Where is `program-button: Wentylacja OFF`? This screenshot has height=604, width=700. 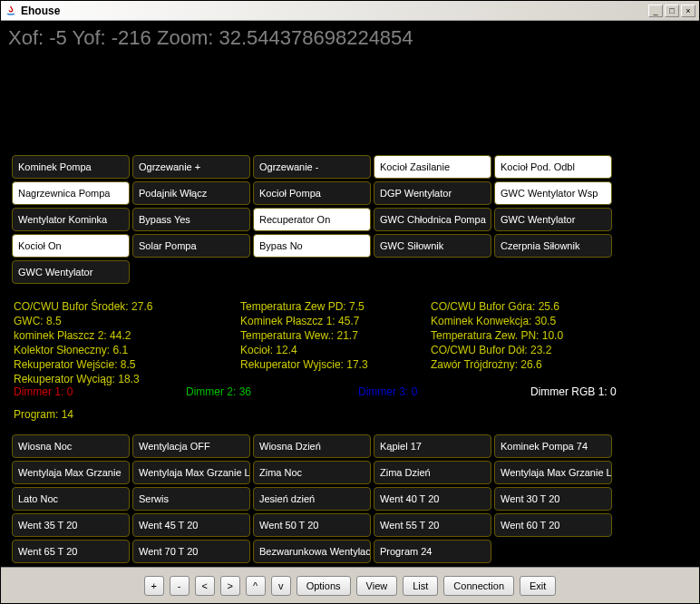 program-button: Wentylacja OFF is located at coordinates (191, 446).